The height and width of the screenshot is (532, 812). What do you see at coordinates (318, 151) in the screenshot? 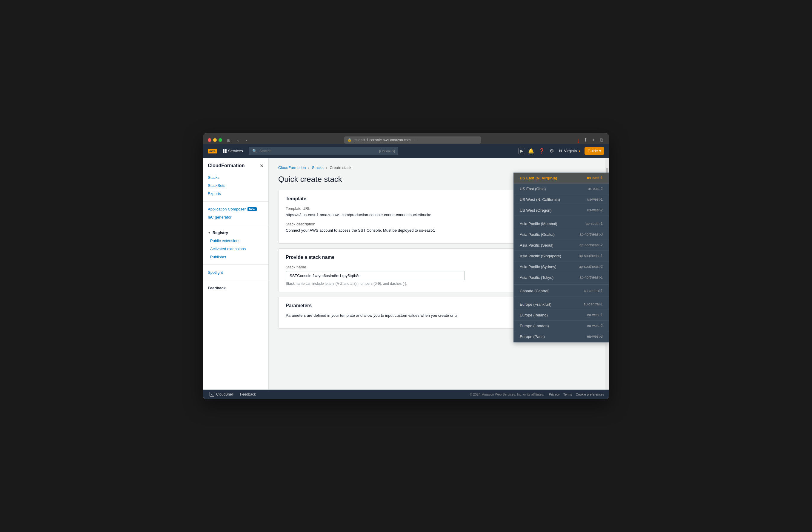
I see `search-input` at bounding box center [318, 151].